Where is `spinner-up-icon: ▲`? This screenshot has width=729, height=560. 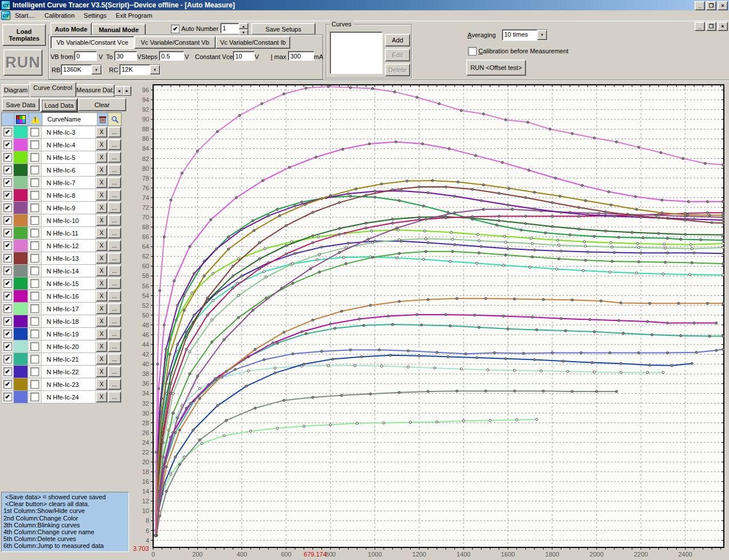 spinner-up-icon: ▲ is located at coordinates (243, 26).